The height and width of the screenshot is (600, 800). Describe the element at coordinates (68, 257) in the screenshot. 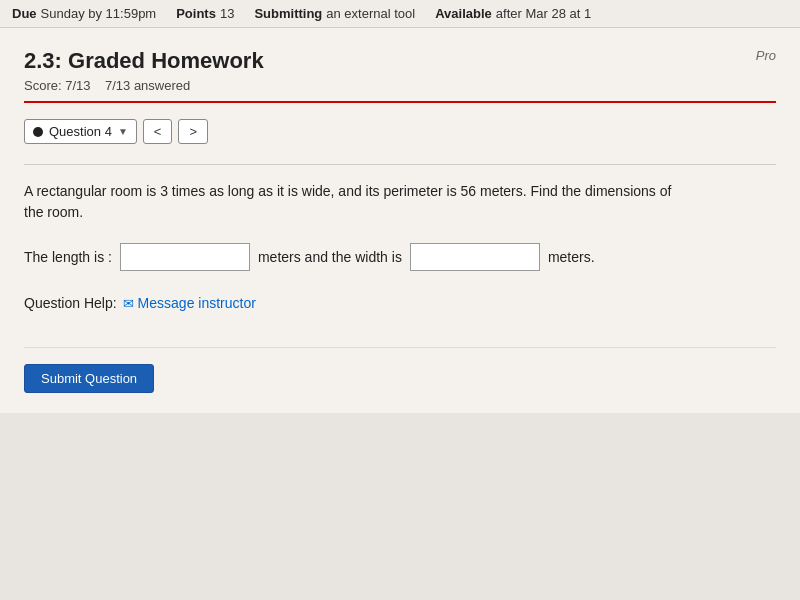

I see `length-prefix: The length is :` at that location.